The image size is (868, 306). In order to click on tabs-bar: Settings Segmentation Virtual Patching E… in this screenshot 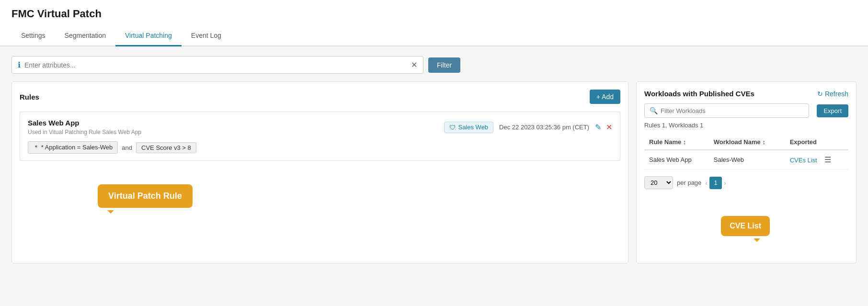, I will do `click(434, 36)`.